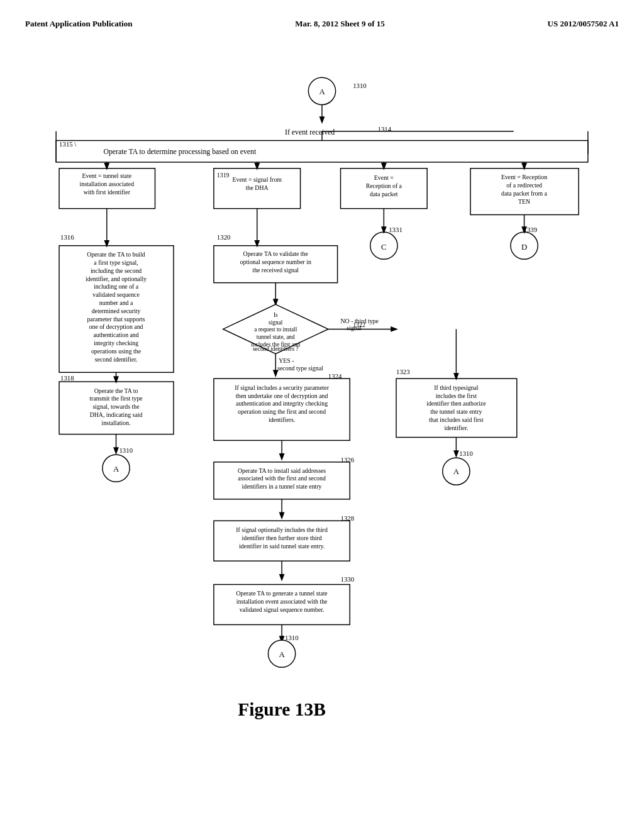 The image size is (644, 830). Describe the element at coordinates (117, 406) in the screenshot. I see `text-transmit-3: signal, towards the` at that location.